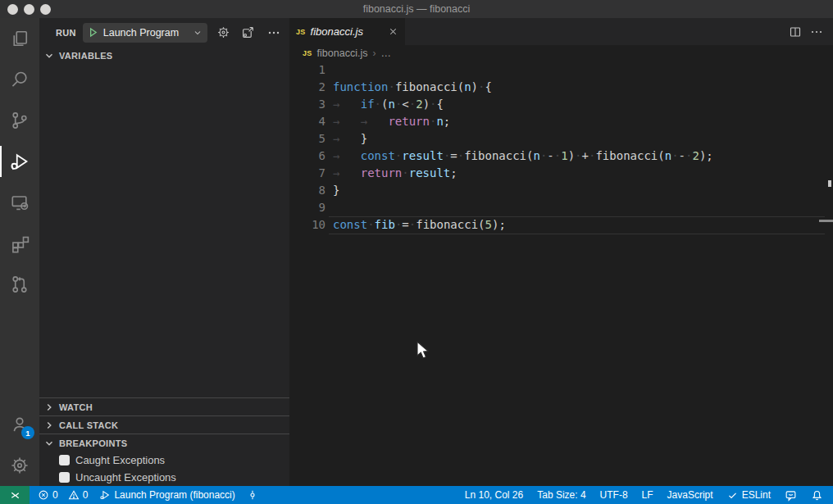 The height and width of the screenshot is (504, 833). Describe the element at coordinates (416, 225) in the screenshot. I see `code-text: const·fib·=·fibonacci(5);` at that location.